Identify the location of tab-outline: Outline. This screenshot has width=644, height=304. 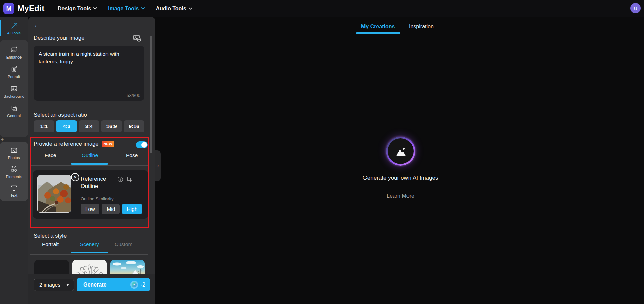
(90, 155).